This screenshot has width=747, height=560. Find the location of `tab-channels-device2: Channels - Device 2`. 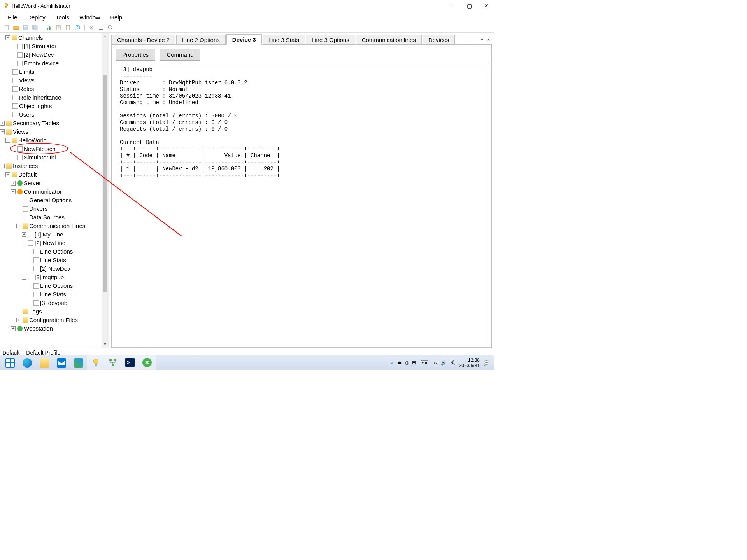

tab-channels-device2: Channels - Device 2 is located at coordinates (143, 40).